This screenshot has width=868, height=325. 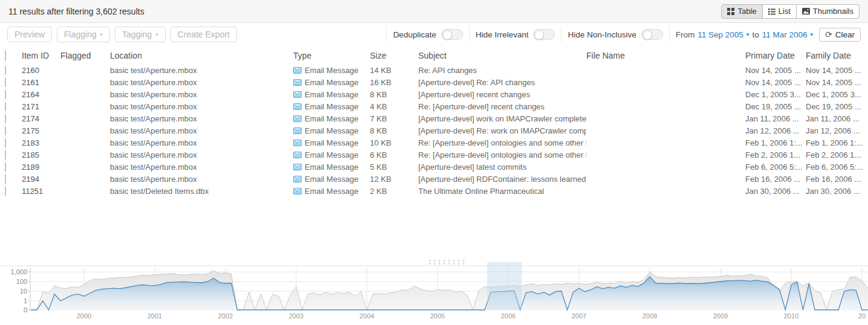 I want to click on deduplicate-control: Deduplicate, so click(x=428, y=34).